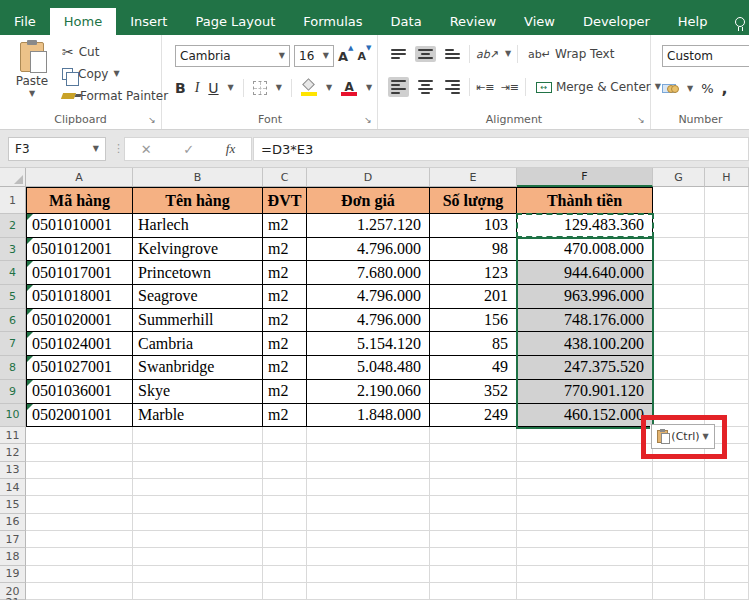 This screenshot has height=600, width=749. Describe the element at coordinates (57, 149) in the screenshot. I see `name-box: F3 ▼` at that location.